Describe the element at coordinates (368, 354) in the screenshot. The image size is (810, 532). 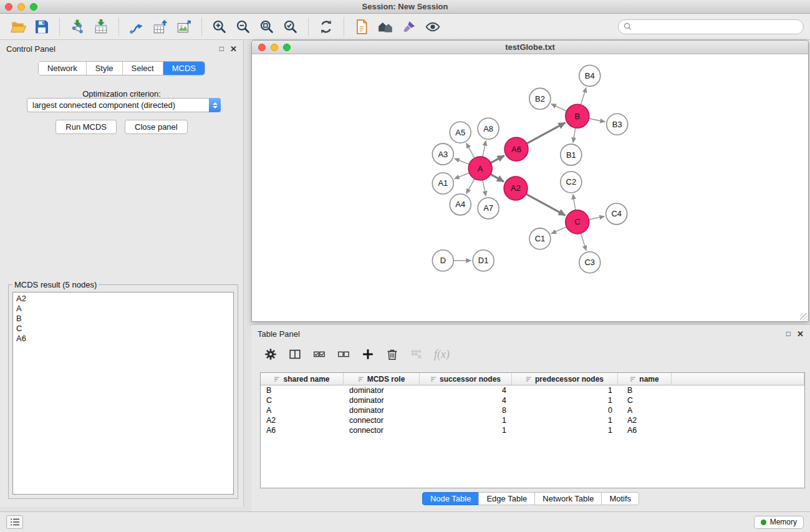
I see `add-column-button` at that location.